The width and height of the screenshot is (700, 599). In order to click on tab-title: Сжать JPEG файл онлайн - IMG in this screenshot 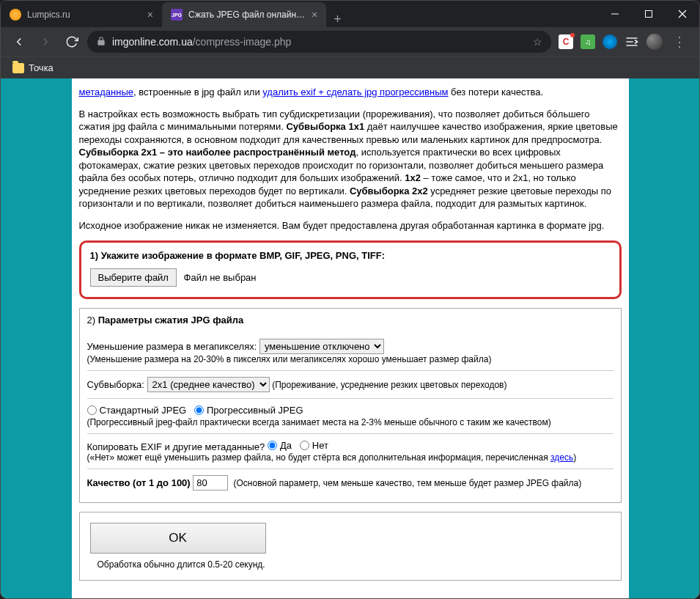, I will do `click(247, 15)`.